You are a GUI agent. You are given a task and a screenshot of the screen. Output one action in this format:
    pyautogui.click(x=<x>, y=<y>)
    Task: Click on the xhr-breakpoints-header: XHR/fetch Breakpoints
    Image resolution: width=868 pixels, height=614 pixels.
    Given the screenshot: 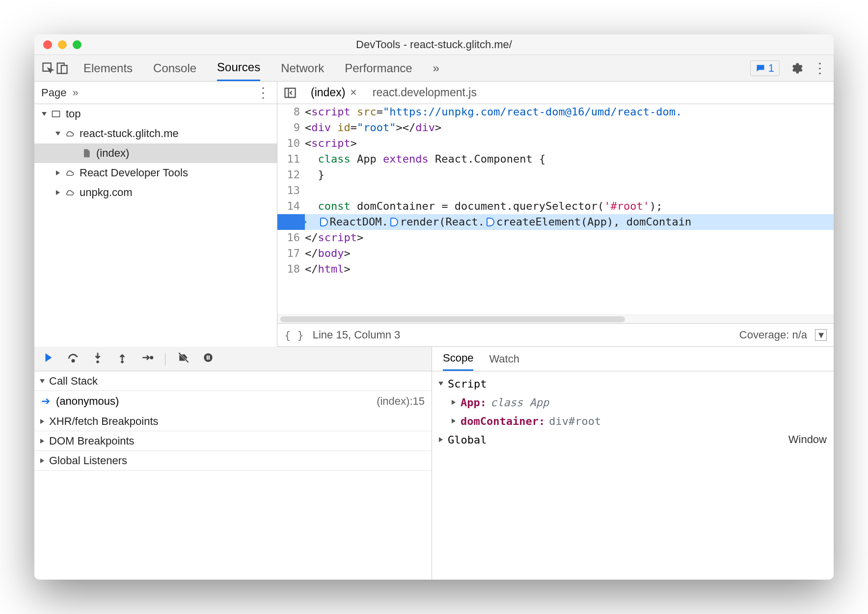 What is the action you would take?
    pyautogui.click(x=233, y=421)
    